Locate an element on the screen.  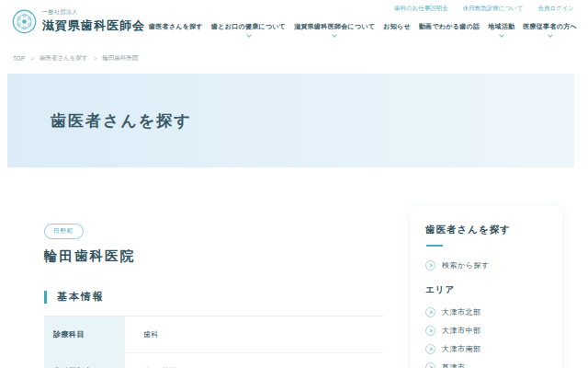
nav-item-about-association: 滋賀県歯科医師会について is located at coordinates (334, 29).